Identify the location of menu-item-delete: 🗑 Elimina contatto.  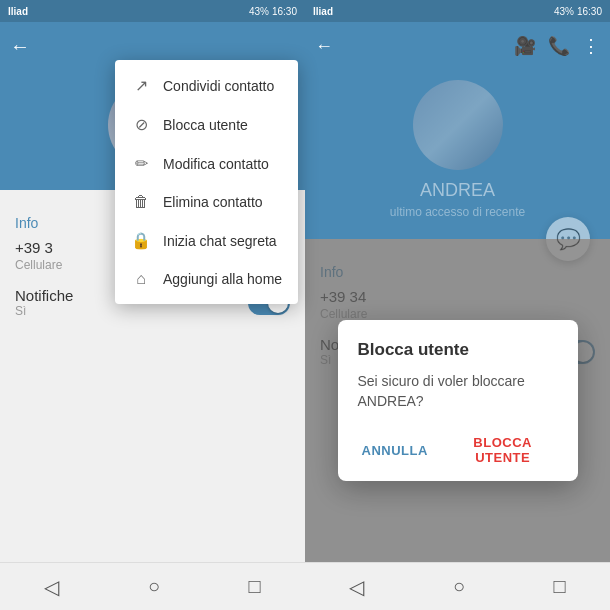
(206, 202).